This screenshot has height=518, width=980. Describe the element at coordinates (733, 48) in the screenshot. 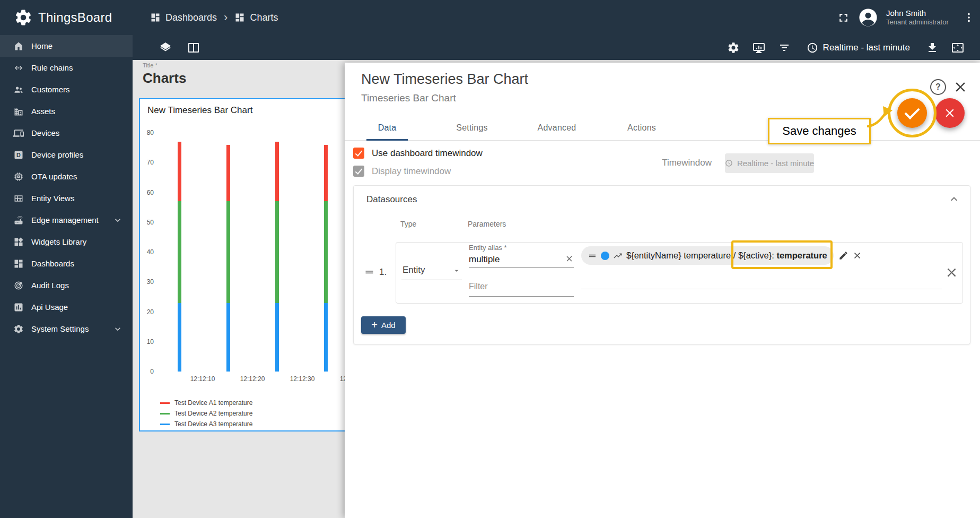

I see `dashboard-settings-icon` at that location.